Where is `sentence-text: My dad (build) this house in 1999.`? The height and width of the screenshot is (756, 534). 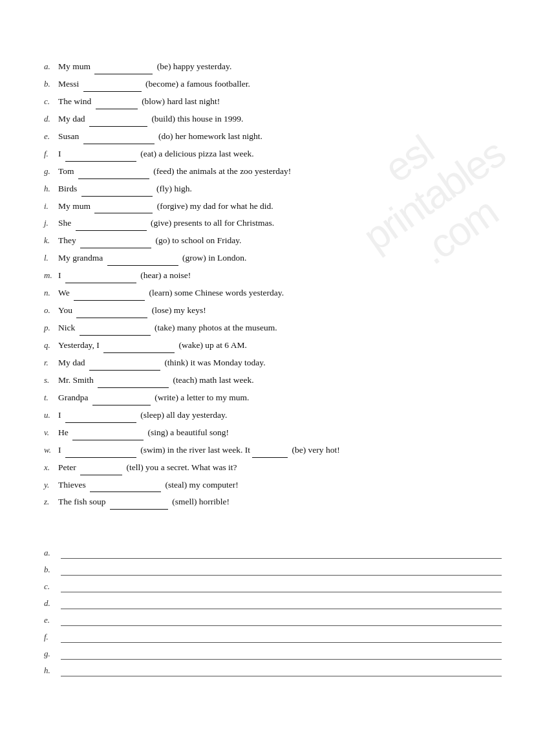
sentence-text: My dad (build) this house in 1999. is located at coordinates (280, 119).